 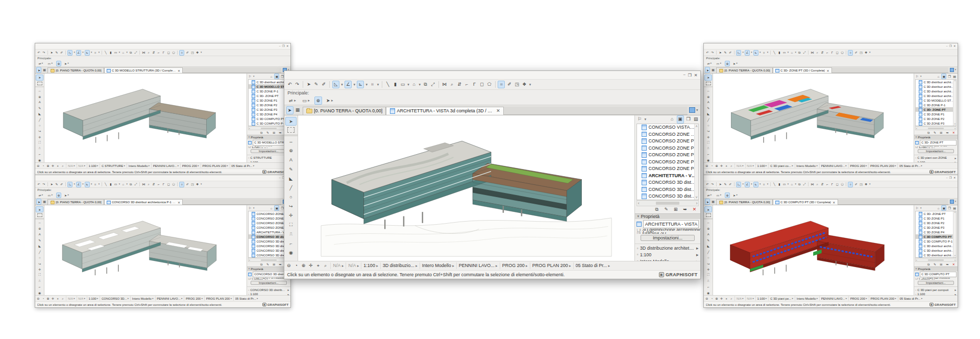 What do you see at coordinates (62, 53) in the screenshot?
I see `pen-icon: ✐` at bounding box center [62, 53].